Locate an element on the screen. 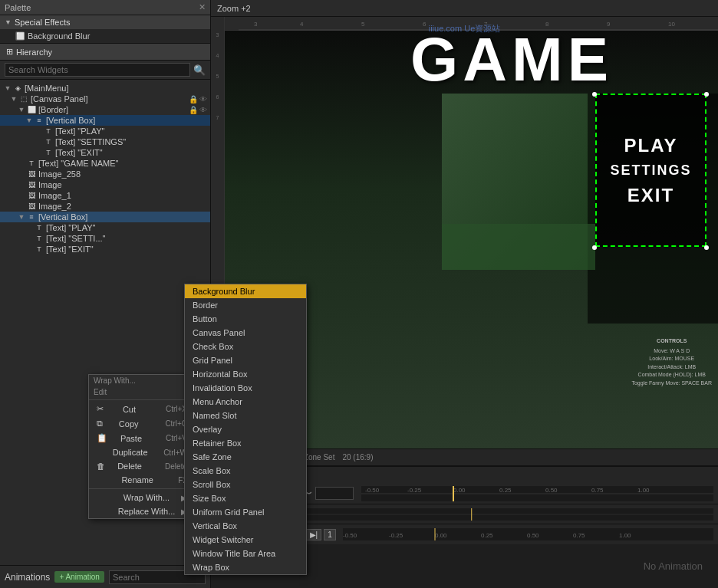 The height and width of the screenshot is (588, 718). text-play2-label: [Text] "PLAY" is located at coordinates (71, 228).